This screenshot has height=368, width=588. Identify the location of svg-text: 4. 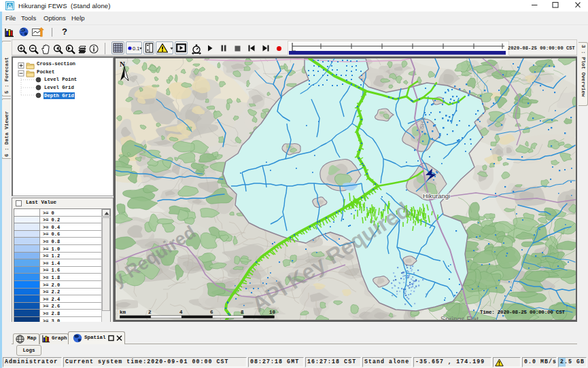
(181, 312).